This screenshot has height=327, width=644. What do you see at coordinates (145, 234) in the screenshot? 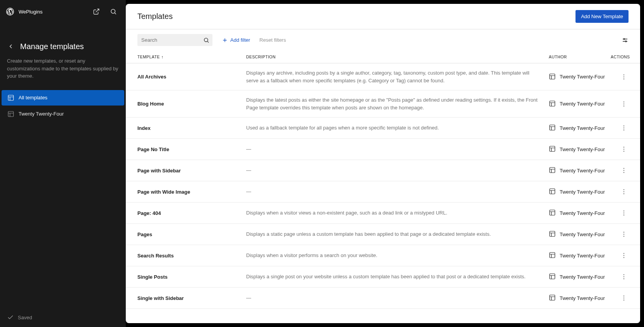
I see `template-name-link: Pages` at bounding box center [145, 234].